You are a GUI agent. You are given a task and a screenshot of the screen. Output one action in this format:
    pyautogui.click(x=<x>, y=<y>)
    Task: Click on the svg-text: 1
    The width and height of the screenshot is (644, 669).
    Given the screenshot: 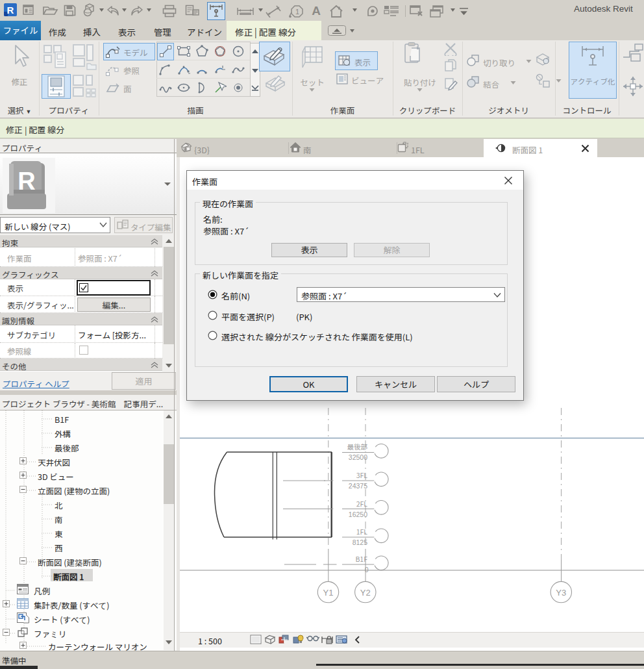 What is the action you would take?
    pyautogui.click(x=297, y=12)
    